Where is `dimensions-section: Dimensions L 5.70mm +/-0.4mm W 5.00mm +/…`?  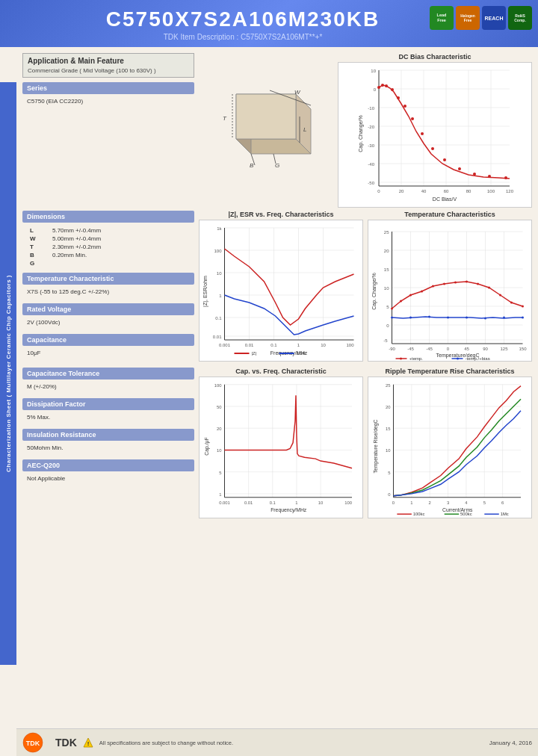
dimensions-section: Dimensions L 5.70mm +/-0.4mm W 5.00mm +/… is located at coordinates (108, 240).